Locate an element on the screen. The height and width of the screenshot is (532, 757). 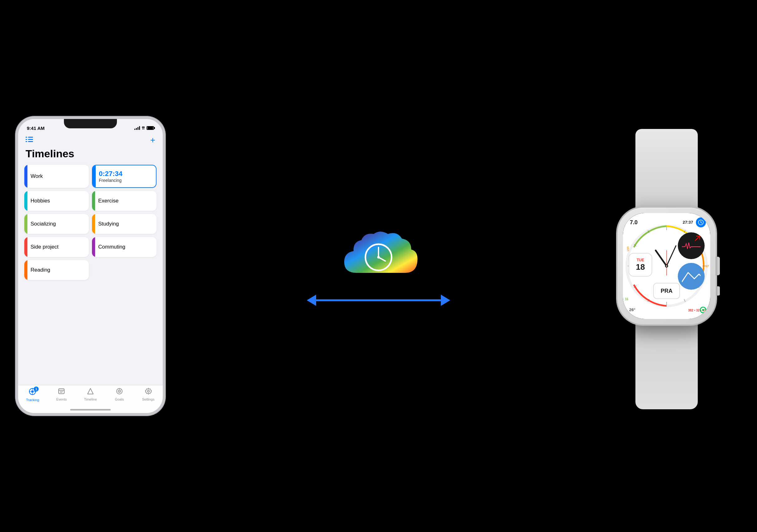
sync-arrow is located at coordinates (378, 300).